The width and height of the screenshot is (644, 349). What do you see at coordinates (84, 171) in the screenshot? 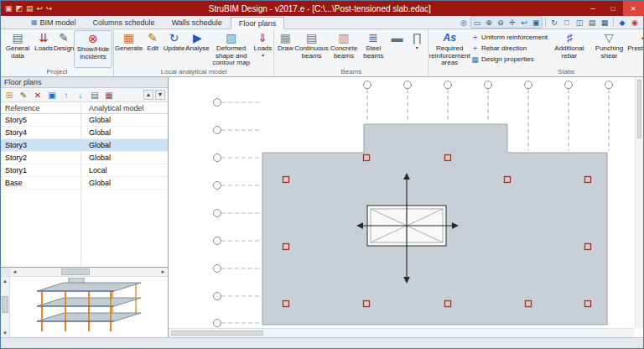
I see `table-row: Story1 Local` at bounding box center [84, 171].